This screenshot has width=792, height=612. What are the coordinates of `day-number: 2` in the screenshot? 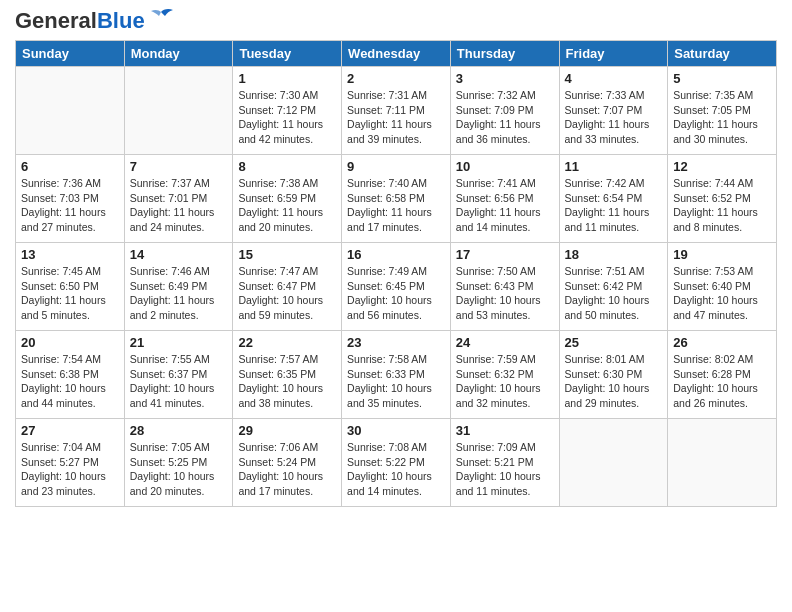 It's located at (396, 78).